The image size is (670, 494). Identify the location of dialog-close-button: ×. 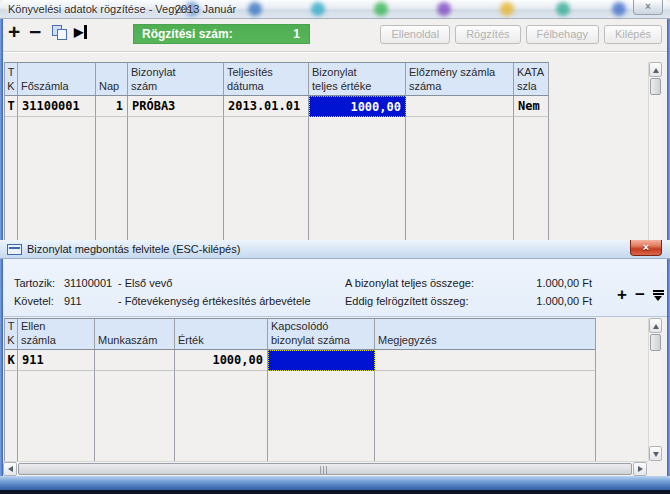
(646, 248).